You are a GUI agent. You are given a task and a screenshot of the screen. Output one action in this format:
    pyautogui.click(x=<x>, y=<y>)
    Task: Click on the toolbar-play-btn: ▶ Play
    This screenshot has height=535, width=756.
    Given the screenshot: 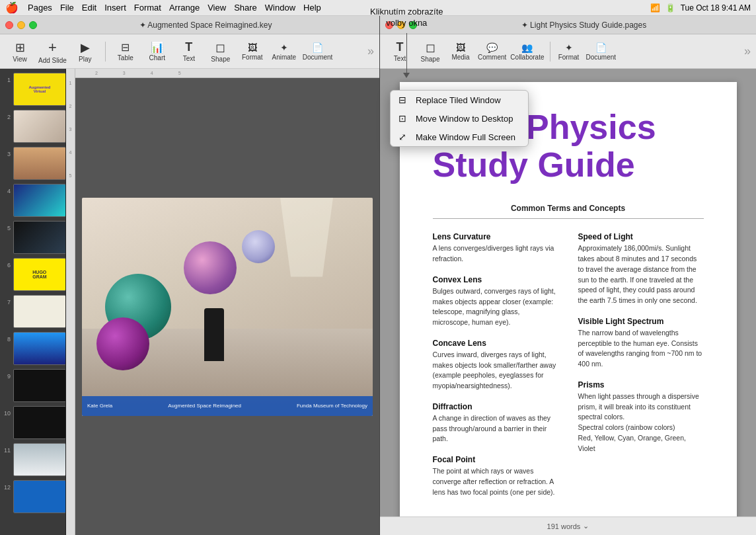 What is the action you would take?
    pyautogui.click(x=85, y=52)
    